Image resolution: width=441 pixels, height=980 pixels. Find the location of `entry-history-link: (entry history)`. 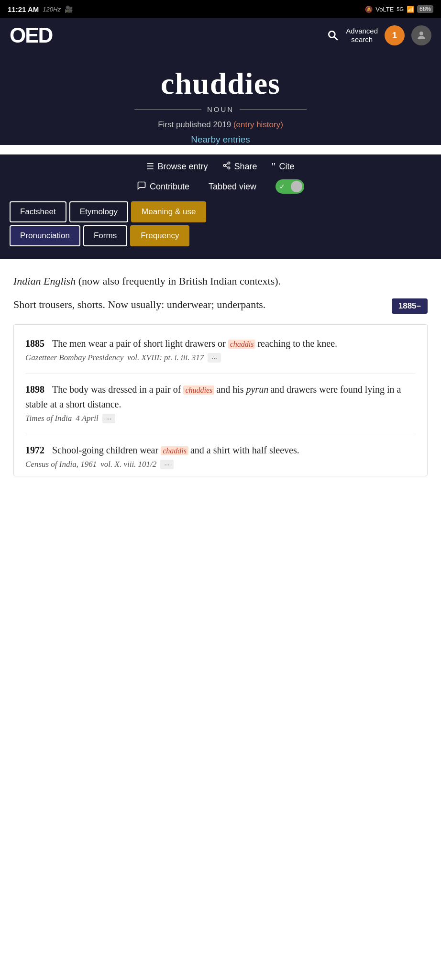

entry-history-link: (entry history) is located at coordinates (258, 124).